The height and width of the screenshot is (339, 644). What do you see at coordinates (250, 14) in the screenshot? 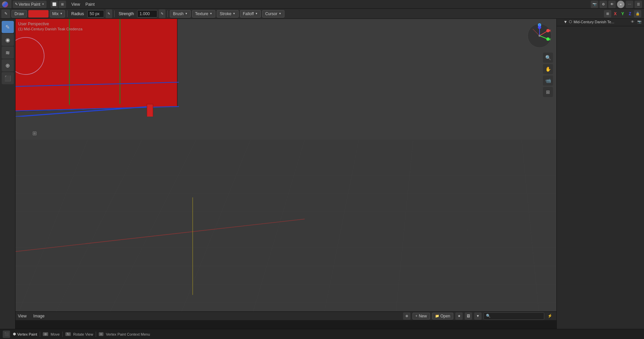
I see `falloff-dropdown: Falloff ▼` at bounding box center [250, 14].